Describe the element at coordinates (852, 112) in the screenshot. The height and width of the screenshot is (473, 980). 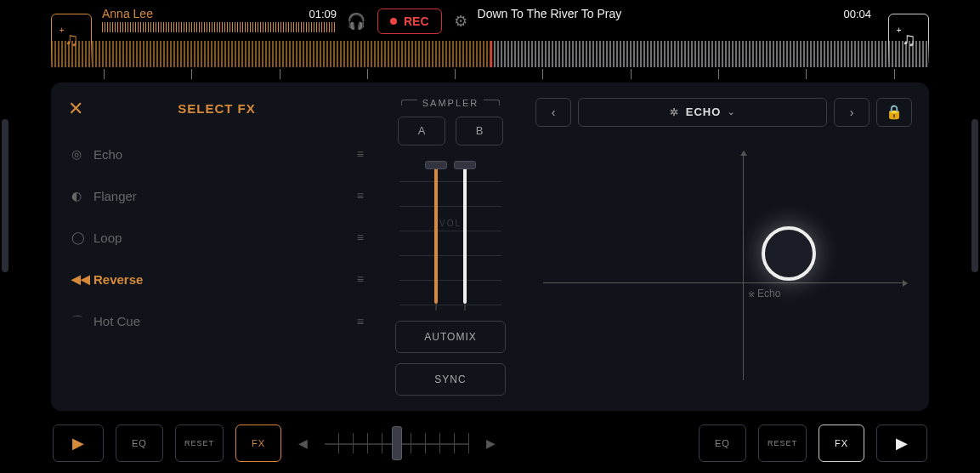
I see `fx-next-button: ›` at that location.